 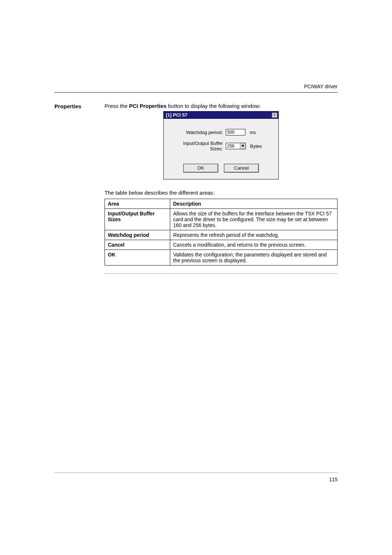 I want to click on header-doc-title: PCIWAY driver, so click(x=196, y=88).